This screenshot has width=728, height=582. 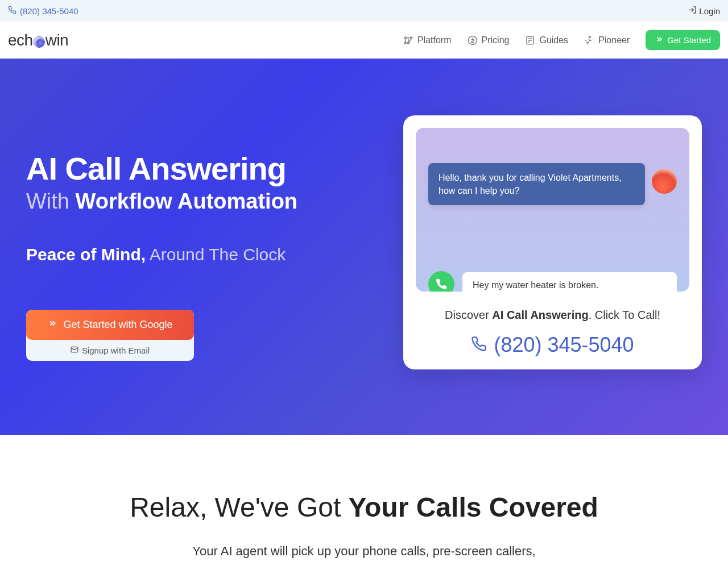 What do you see at coordinates (473, 40) in the screenshot?
I see `pricing-icon` at bounding box center [473, 40].